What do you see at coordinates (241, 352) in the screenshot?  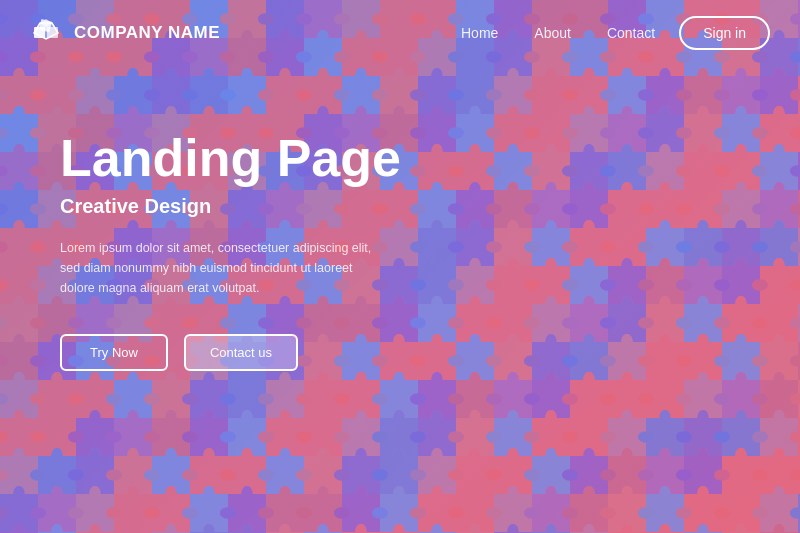 I see `contact-us-button: Contact us` at bounding box center [241, 352].